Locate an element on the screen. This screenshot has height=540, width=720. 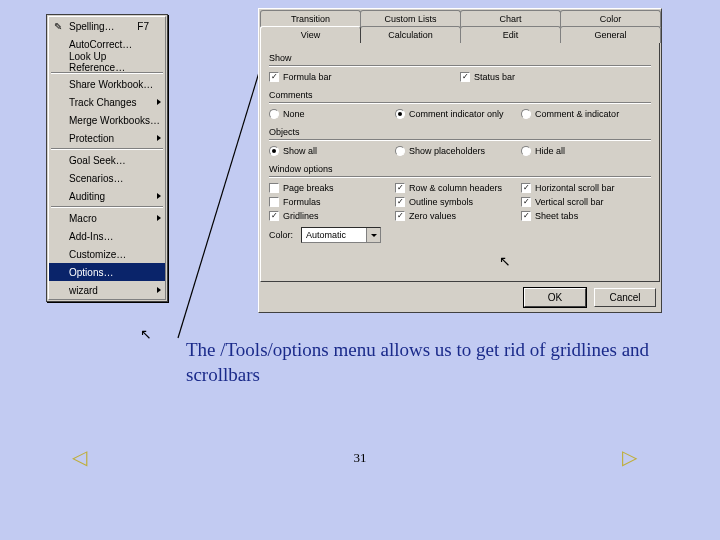
menu-item-label: Macro is located at coordinates (83, 218).